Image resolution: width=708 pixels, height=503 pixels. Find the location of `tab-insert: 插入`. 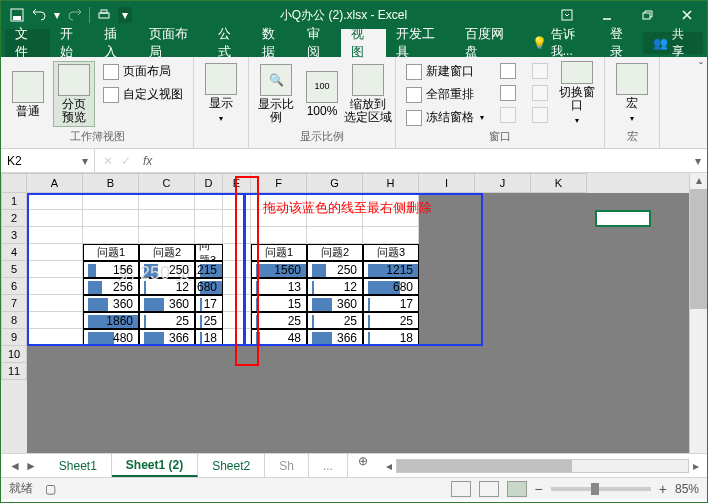

tab-insert: 插入 is located at coordinates (116, 43).